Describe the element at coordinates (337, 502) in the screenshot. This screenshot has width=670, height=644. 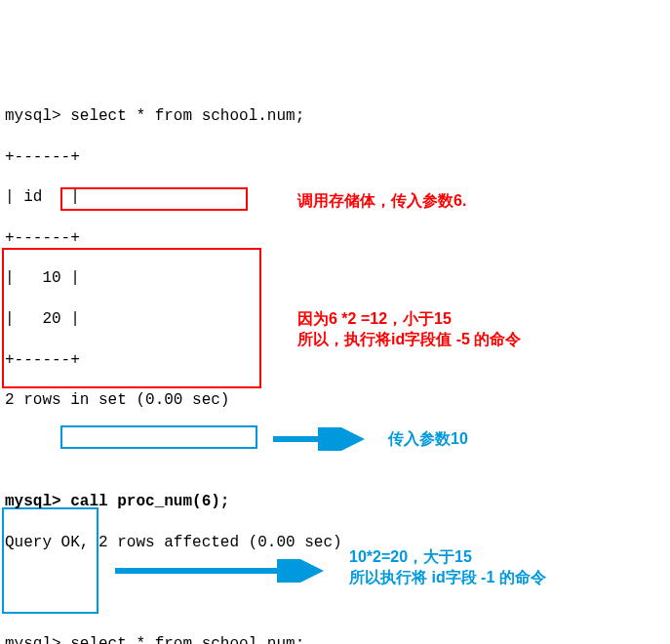
I see `sql-call-proc-6: mysql> call proc_num(6);` at that location.